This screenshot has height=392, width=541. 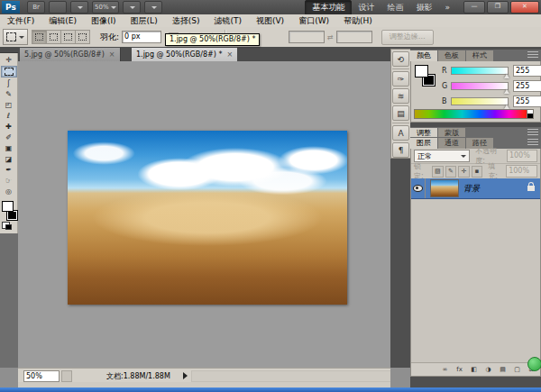 I want to click on foreground-color-swatch, so click(x=7, y=206).